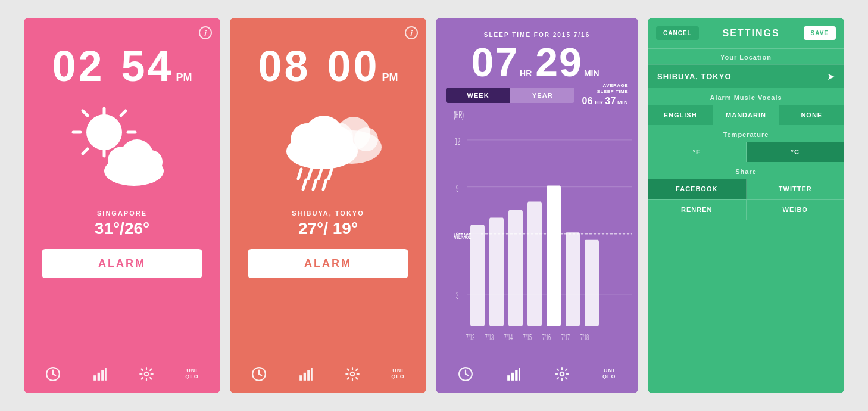  What do you see at coordinates (328, 213) in the screenshot?
I see `city-name-2: SHIBUYA, TOKYO` at bounding box center [328, 213].